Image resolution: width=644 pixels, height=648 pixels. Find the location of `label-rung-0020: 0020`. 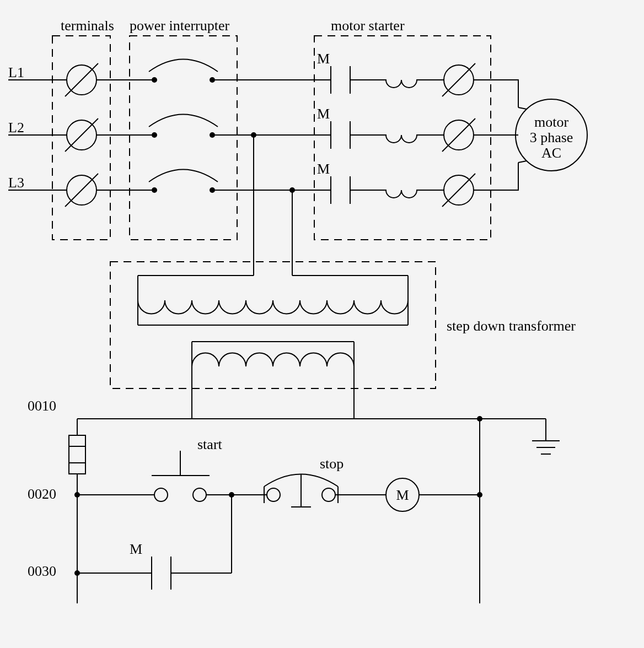

label-rung-0020: 0020 is located at coordinates (42, 494).